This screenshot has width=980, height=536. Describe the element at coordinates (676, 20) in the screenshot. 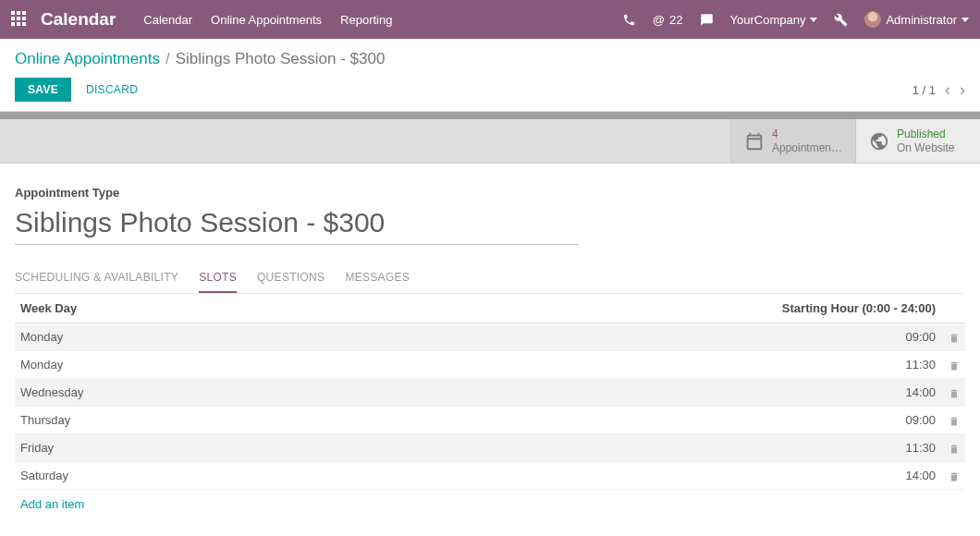

I see `mail-count: 22` at that location.